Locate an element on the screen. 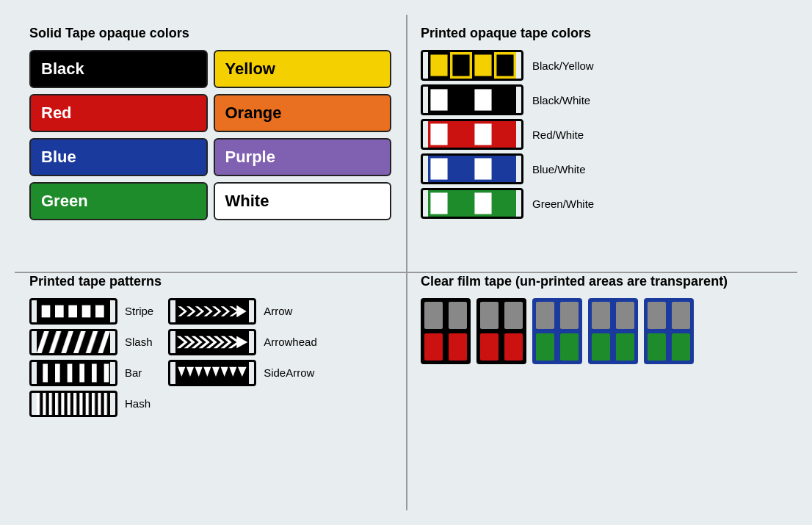  tape-label-green-white: Green/White is located at coordinates (563, 204).